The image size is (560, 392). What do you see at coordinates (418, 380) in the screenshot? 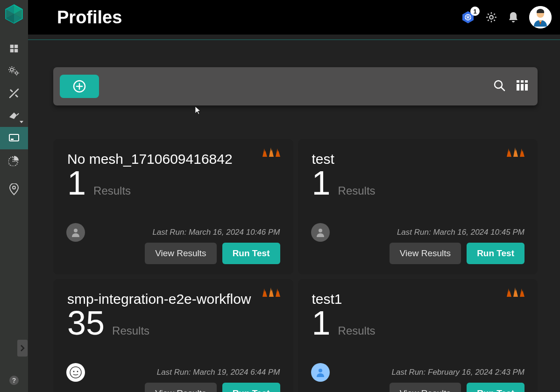
I see `card-footer: Last Run: February 16, 2024 2:43 PM View…` at bounding box center [418, 380].